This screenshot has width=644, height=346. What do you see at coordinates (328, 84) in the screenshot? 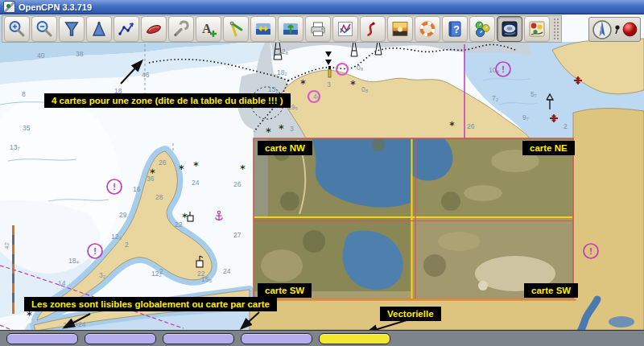
I see `svg-text: 3` at bounding box center [328, 84].